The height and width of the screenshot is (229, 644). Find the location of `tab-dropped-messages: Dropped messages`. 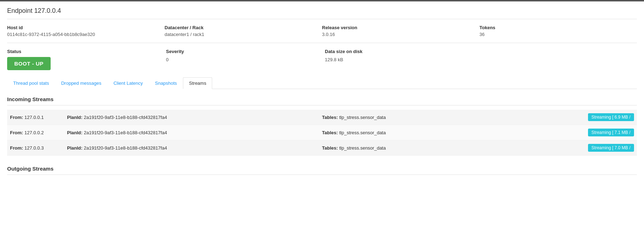

tab-dropped-messages: Dropped messages is located at coordinates (81, 83).